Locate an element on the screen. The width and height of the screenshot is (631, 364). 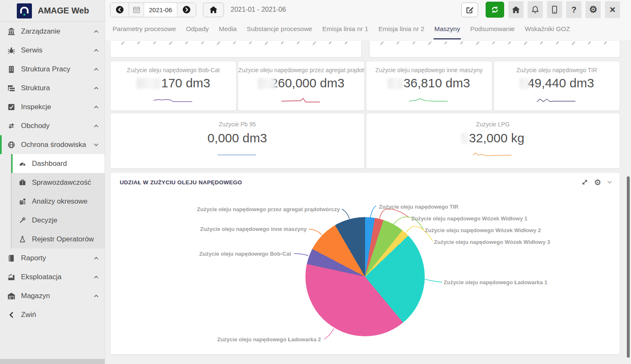
sidebar-item-rejestr-operatorow: Rejestr Operatorów is located at coordinates (58, 239).